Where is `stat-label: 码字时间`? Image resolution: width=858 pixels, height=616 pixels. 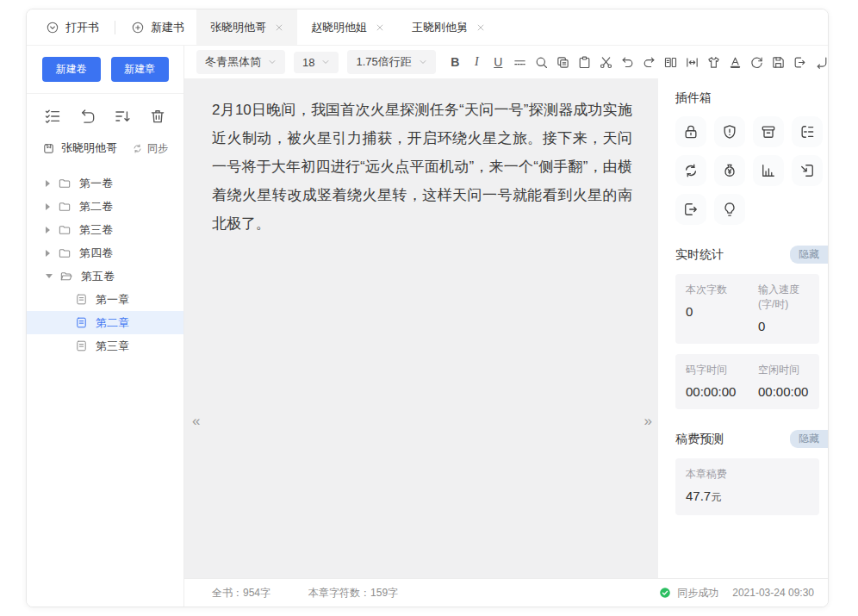
stat-label: 码字时间 is located at coordinates (722, 370).